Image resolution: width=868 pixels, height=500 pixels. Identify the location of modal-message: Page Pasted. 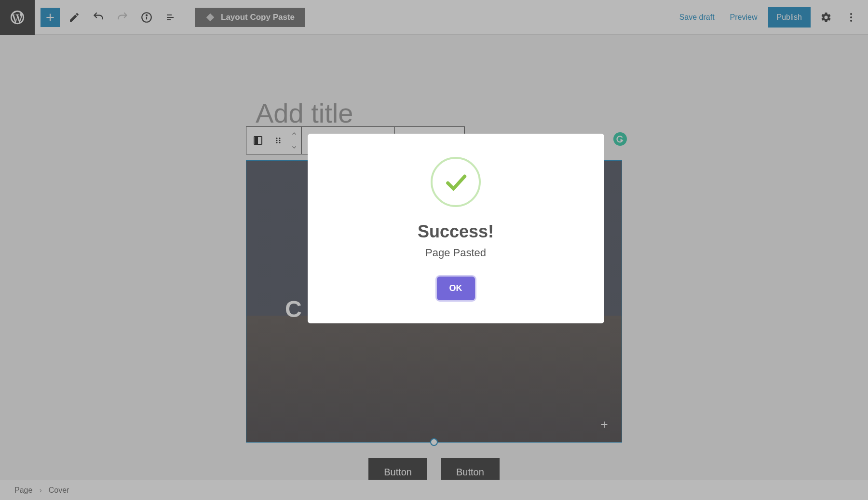
(456, 253).